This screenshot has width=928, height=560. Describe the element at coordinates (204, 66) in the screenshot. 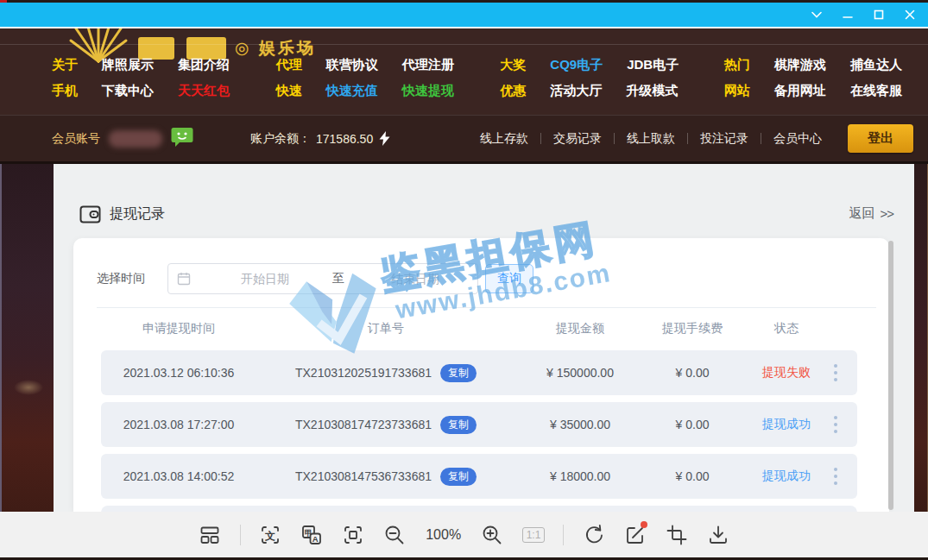

I see `nav-item: 集团介绍` at that location.